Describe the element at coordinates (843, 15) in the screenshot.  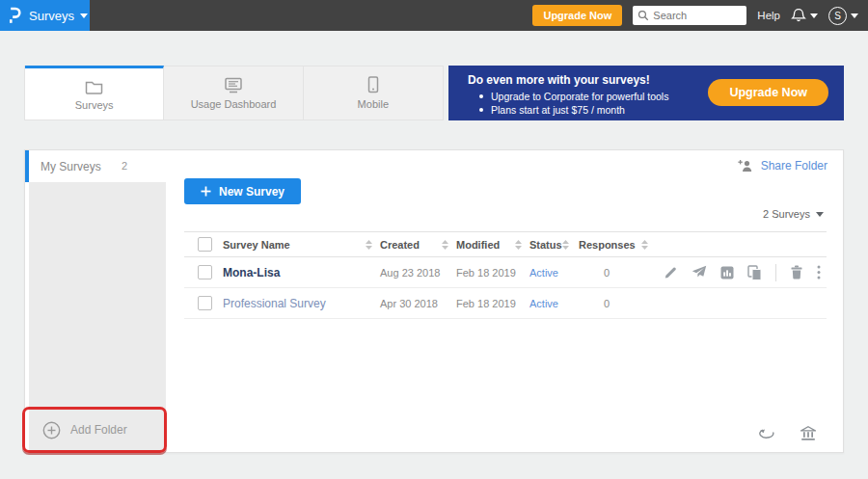
I see `account-menu: S` at that location.